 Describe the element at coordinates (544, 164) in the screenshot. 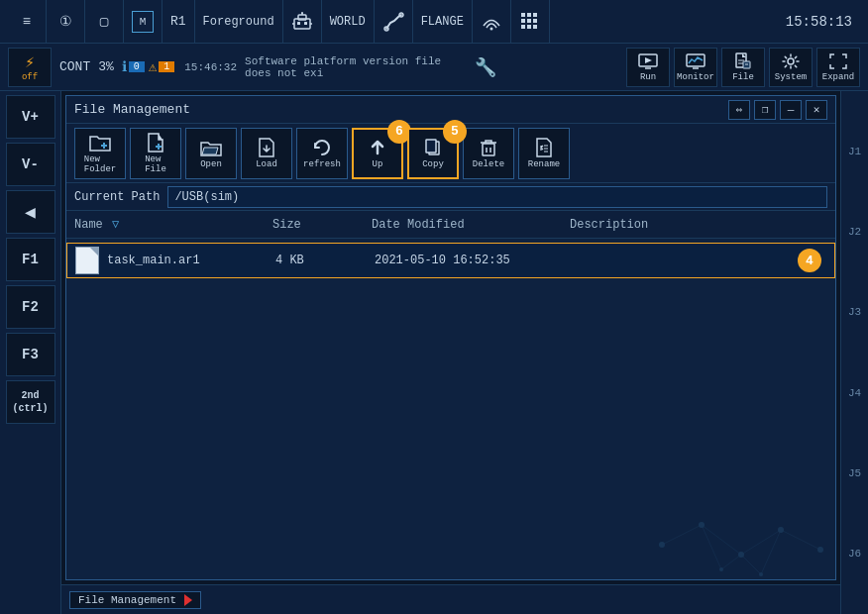

I see `rename-label: Rename` at that location.